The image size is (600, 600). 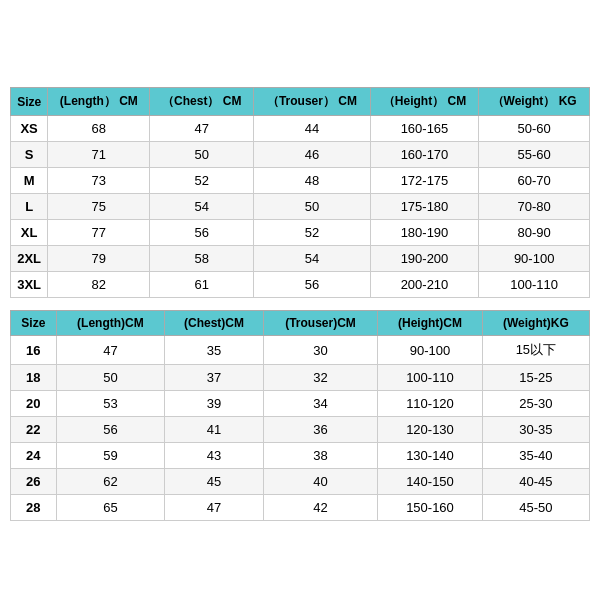 What do you see at coordinates (424, 285) in the screenshot?
I see `table-cell: 200-210` at bounding box center [424, 285].